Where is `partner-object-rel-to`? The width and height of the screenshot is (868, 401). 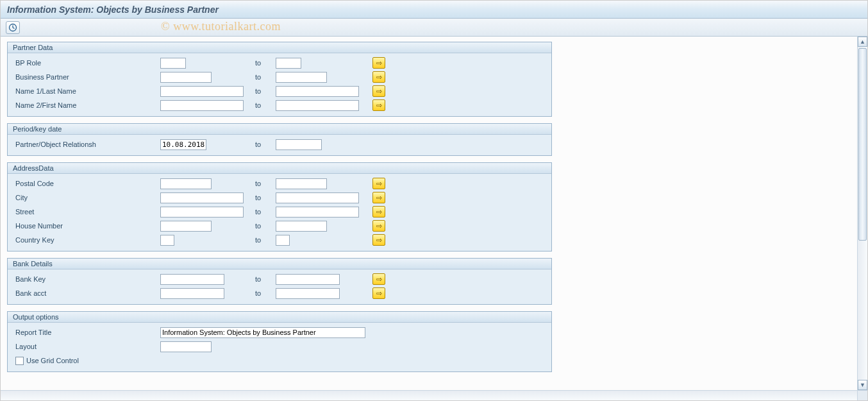
partner-object-rel-to is located at coordinates (299, 145).